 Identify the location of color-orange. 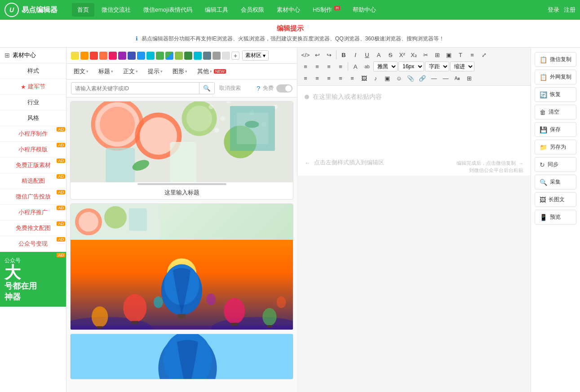
(84, 56).